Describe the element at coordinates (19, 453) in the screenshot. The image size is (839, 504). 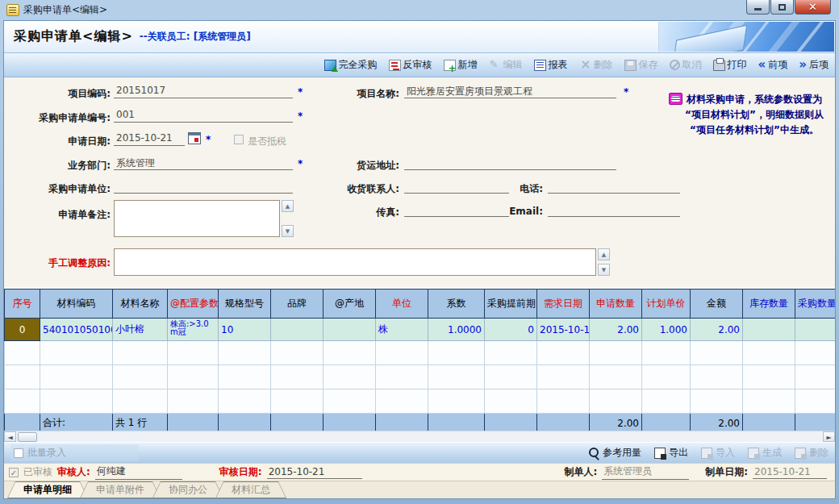
I see `batch-entry-checkbox` at that location.